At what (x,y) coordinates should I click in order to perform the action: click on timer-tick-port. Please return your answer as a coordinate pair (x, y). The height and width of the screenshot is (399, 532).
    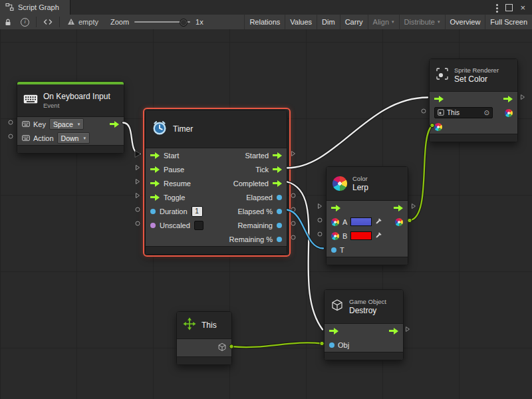
    Looking at the image, I should click on (277, 170).